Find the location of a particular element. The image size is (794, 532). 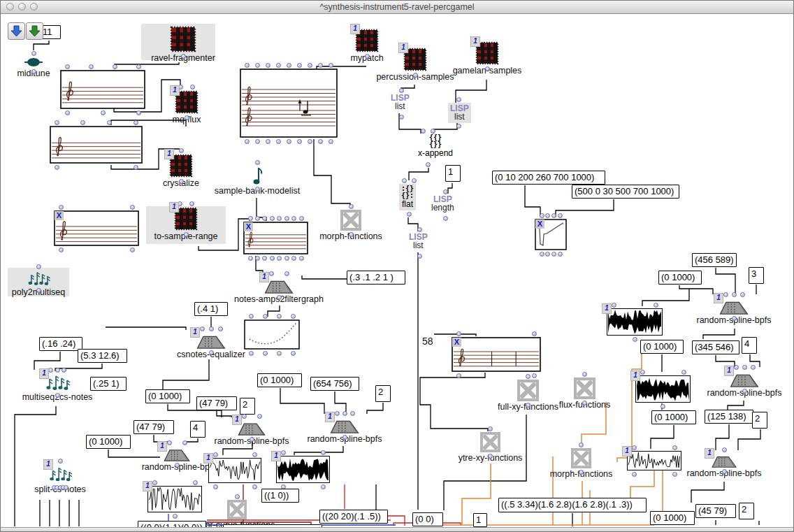

random-spline-bpfs-4: 1random-spline-bpfs is located at coordinates (734, 306).